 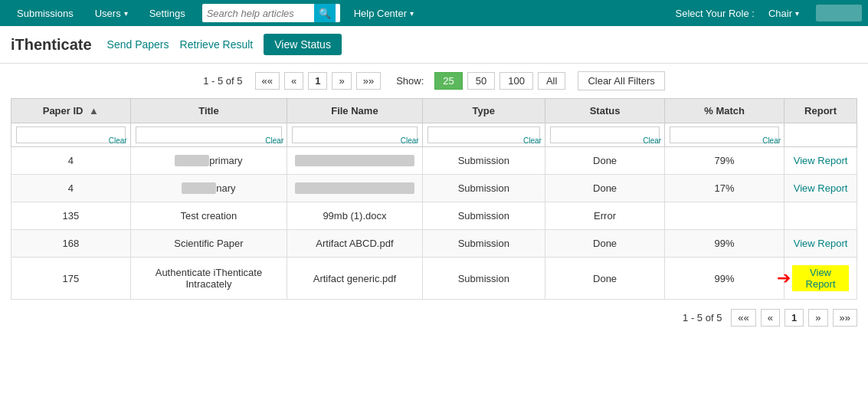 I want to click on col-header-report: Report, so click(x=821, y=111).